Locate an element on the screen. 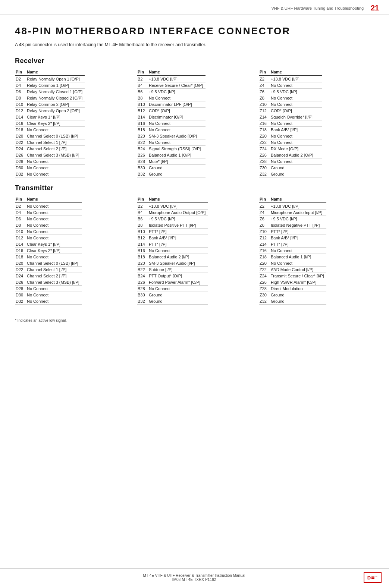 This screenshot has height=588, width=389. table-row: Z16No Connect is located at coordinates (291, 124).